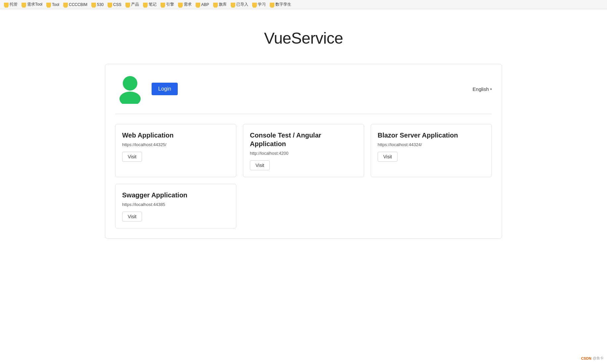 This screenshot has width=607, height=364. Describe the element at coordinates (130, 89) in the screenshot. I see `avatar` at that location.